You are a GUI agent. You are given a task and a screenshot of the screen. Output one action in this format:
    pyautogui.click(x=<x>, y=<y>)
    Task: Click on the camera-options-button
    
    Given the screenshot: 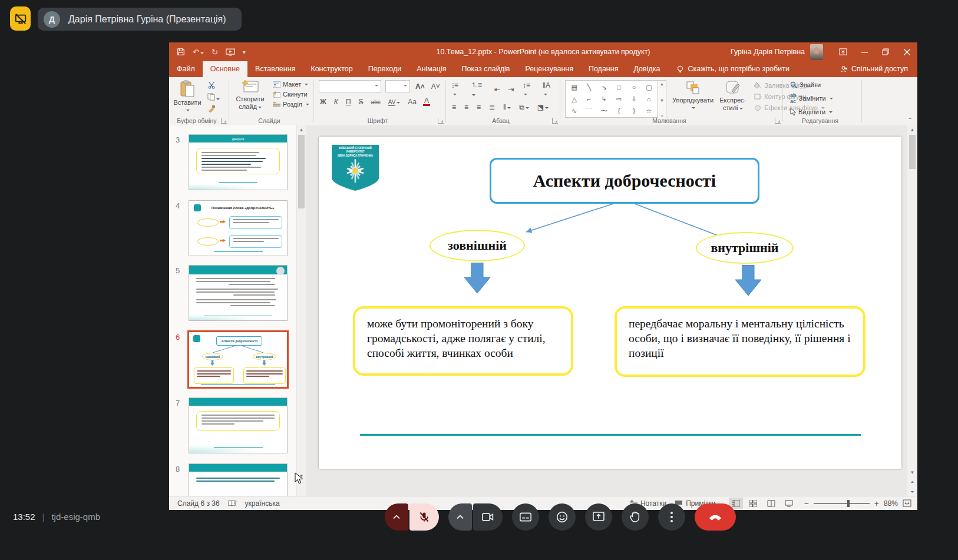 What is the action you would take?
    pyautogui.click(x=460, y=517)
    